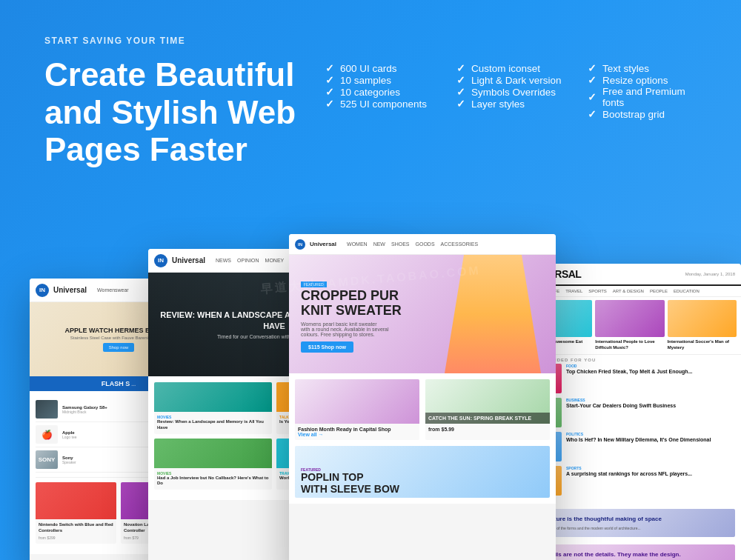 The image size is (741, 560). Describe the element at coordinates (379, 104) in the screenshot. I see `feature-item: ✓ 525 UI components` at that location.